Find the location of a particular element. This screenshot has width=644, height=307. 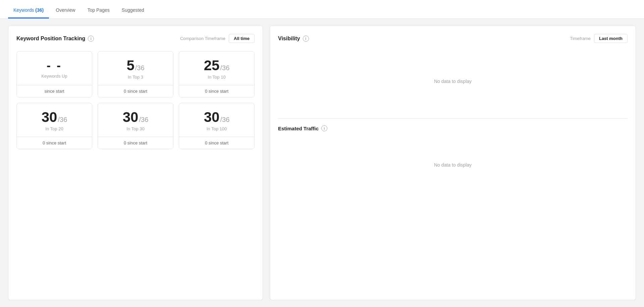

stat-dashes-keywords-up: - - is located at coordinates (54, 65).